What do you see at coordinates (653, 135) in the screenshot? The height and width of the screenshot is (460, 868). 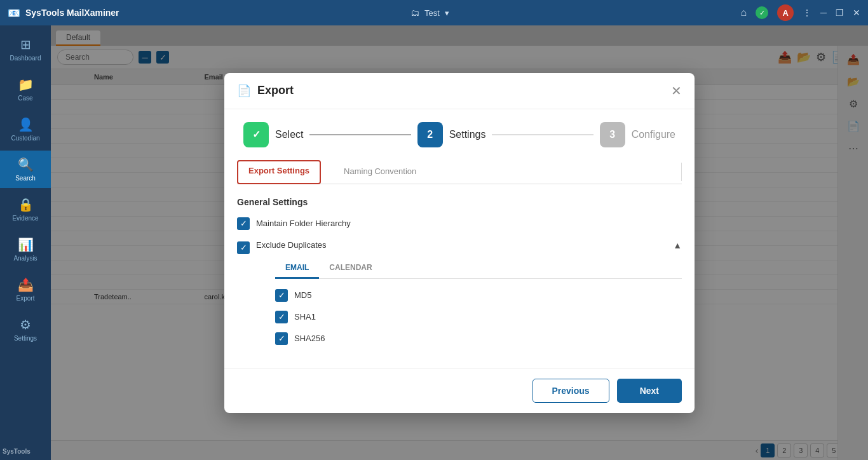 I see `step-label-configure: Configure` at bounding box center [653, 135].